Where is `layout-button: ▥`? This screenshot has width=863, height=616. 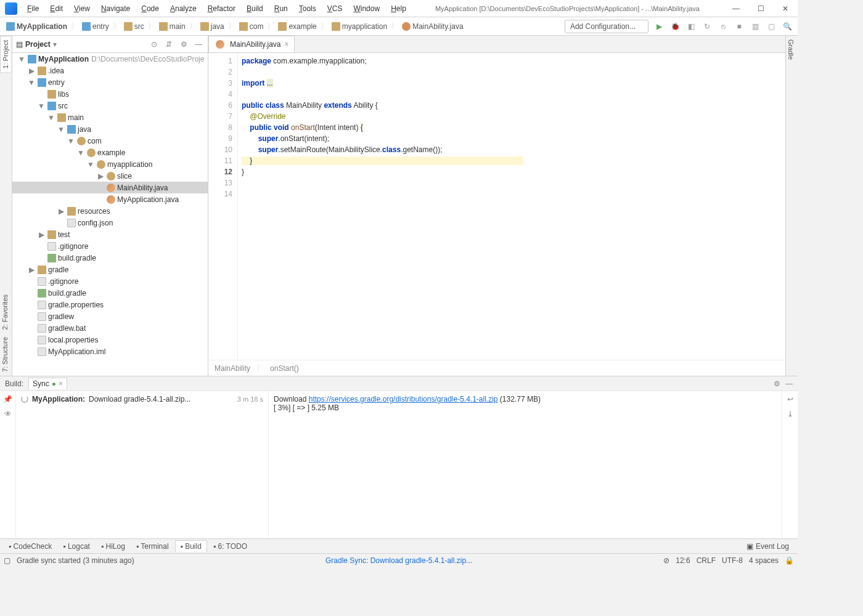
layout-button: ▥ is located at coordinates (755, 26).